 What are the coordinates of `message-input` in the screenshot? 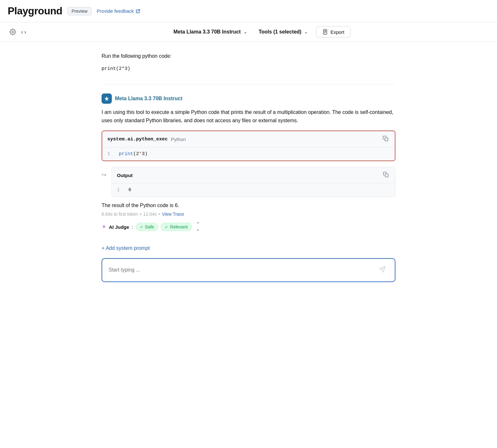 It's located at (242, 270).